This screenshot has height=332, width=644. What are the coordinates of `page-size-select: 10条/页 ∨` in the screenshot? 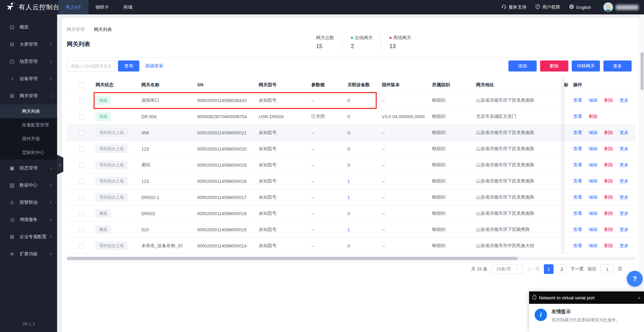 It's located at (507, 269).